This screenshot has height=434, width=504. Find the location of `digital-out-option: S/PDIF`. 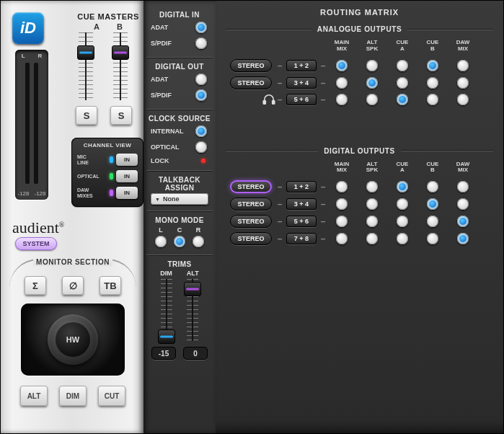

digital-out-option: S/PDIF is located at coordinates (180, 95).